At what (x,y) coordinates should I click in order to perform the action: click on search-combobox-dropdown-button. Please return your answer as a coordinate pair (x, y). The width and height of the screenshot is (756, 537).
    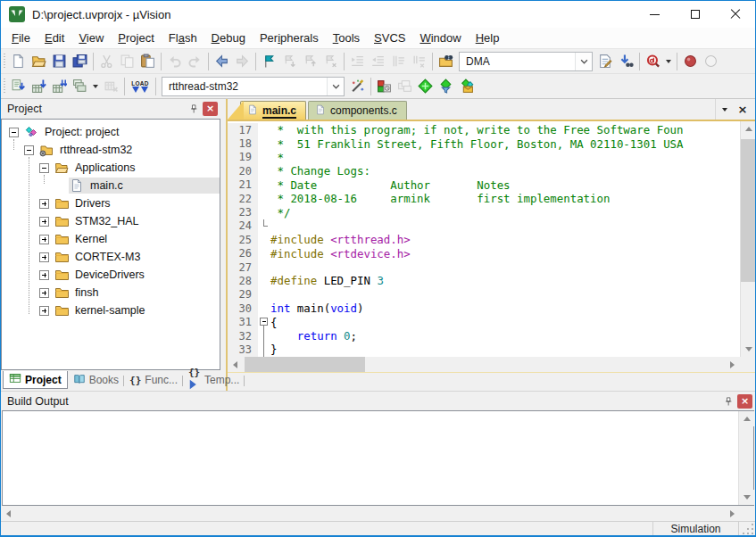
    Looking at the image, I should click on (584, 62).